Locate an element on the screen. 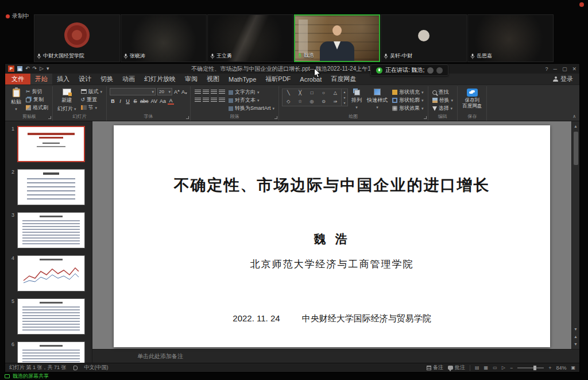 This screenshot has width=588, height=380. qat-customize-icon: ▾ is located at coordinates (48, 69).